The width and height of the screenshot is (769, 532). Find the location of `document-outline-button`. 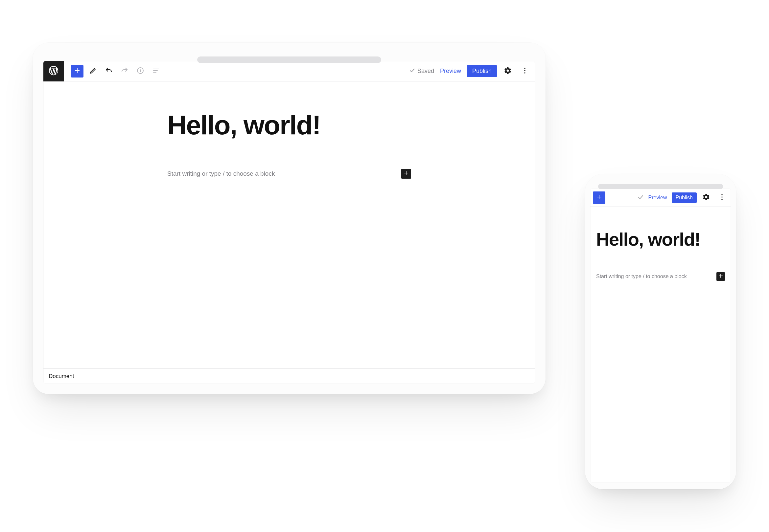

document-outline-button is located at coordinates (156, 71).